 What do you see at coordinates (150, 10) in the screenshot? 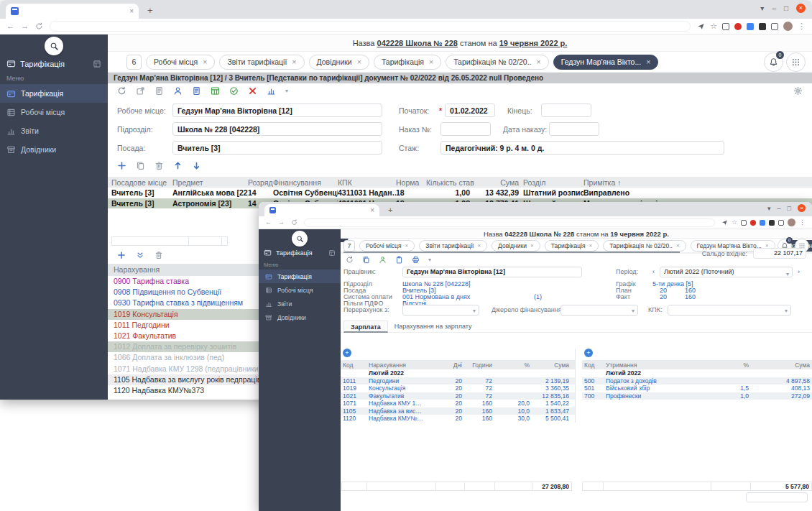
I see `new-tab-button: +` at bounding box center [150, 10].